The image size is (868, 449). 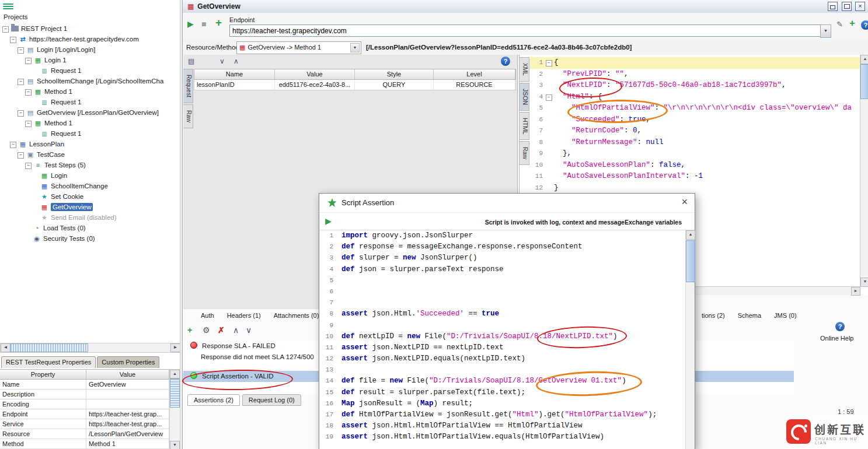 I want to click on maximize-window-icon, so click(x=846, y=6).